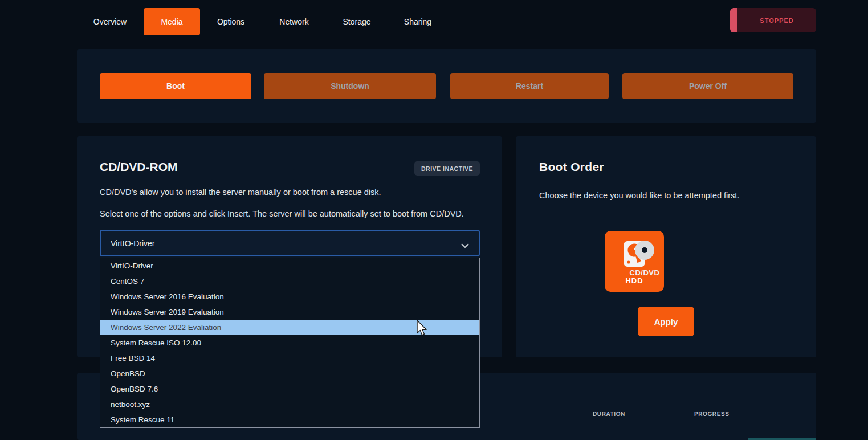 The width and height of the screenshot is (868, 440). What do you see at coordinates (290, 405) in the screenshot?
I see `iso-option: netboot.xyz` at bounding box center [290, 405].